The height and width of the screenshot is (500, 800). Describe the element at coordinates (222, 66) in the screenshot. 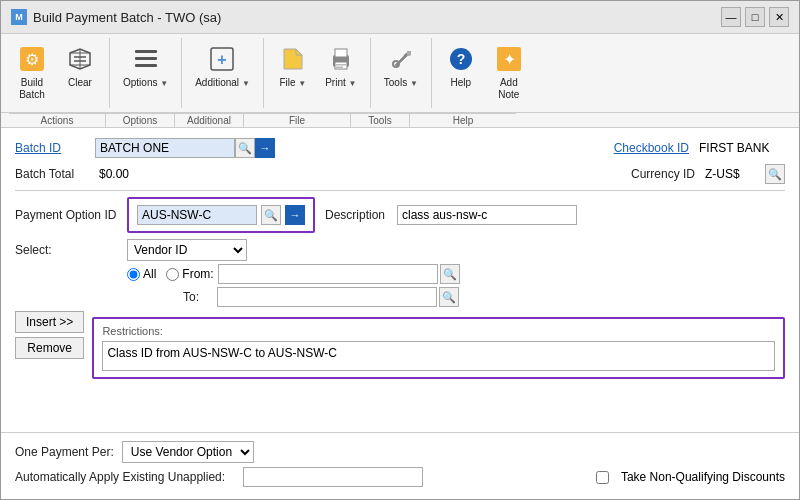

I see `additional-button: + Additional ▼` at that location.